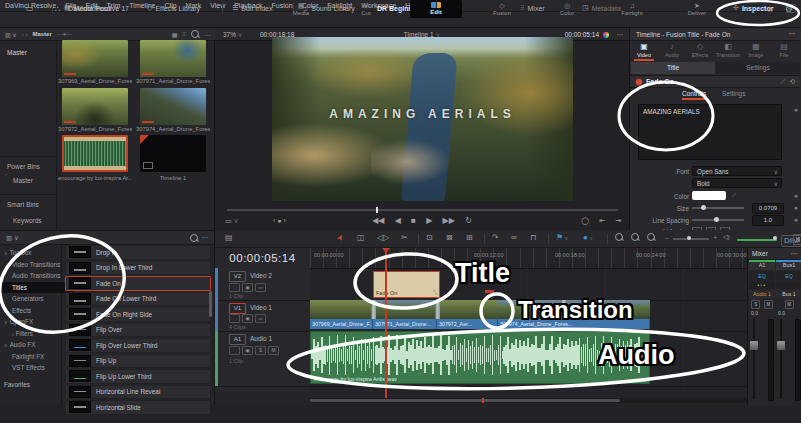 This screenshot has width=801, height=423. Describe the element at coordinates (361, 238) in the screenshot. I see `trim-edit-mode-icon: ◫` at that location.